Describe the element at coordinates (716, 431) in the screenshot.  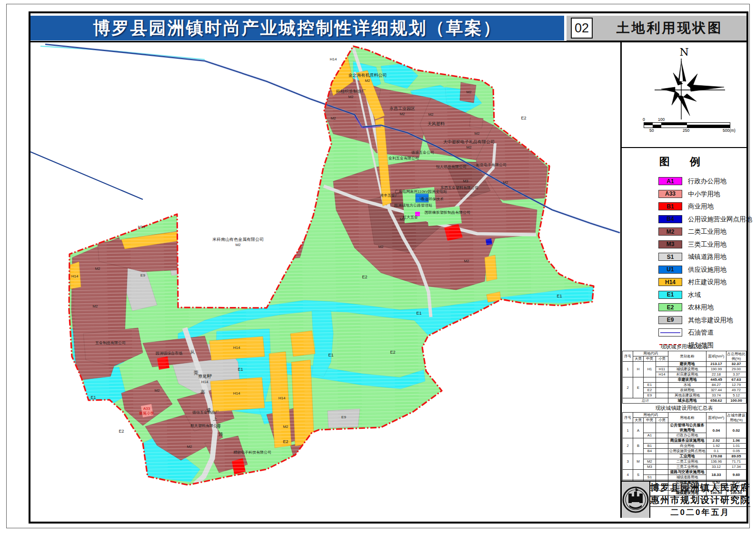
I see `table-cell: 0.04` at that location.